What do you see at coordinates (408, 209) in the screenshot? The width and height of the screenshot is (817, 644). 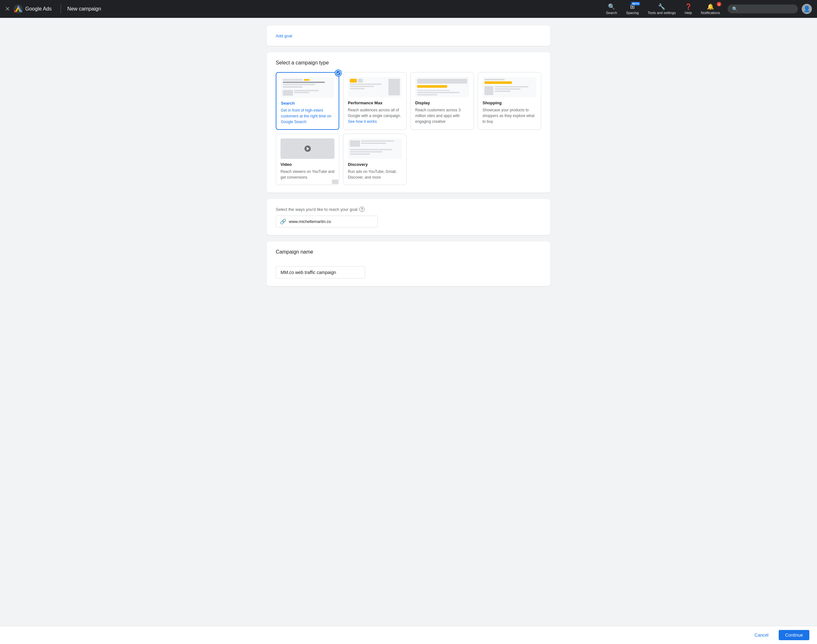 I see `goal-label: Select the ways you'd like to reach your…` at bounding box center [408, 209].